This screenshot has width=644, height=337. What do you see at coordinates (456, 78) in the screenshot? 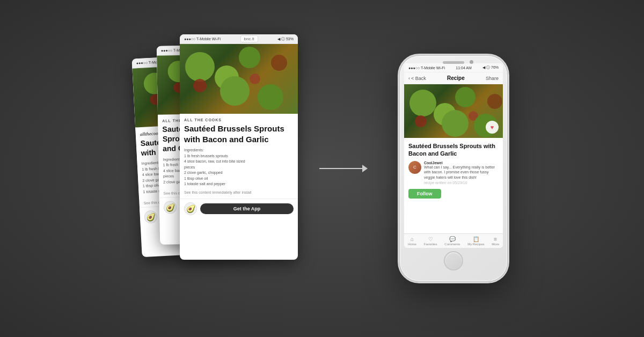
I see `iphone-nav-title: Recipe` at bounding box center [456, 78].